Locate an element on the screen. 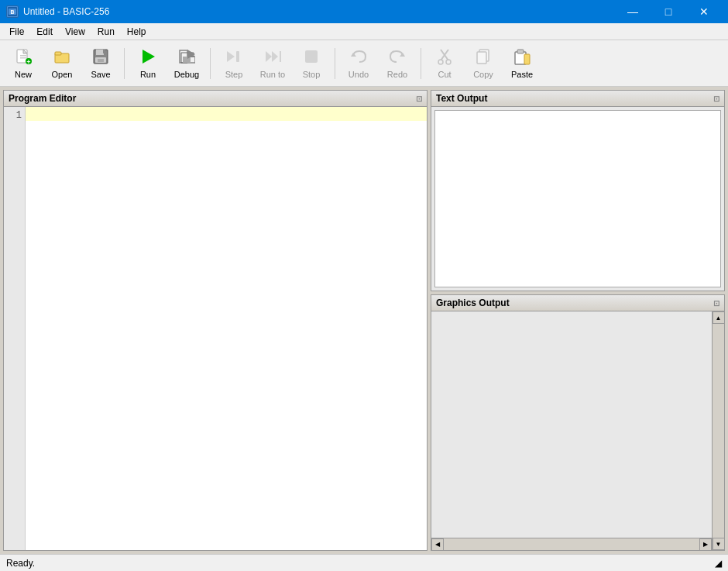  editor-title: Program Editor is located at coordinates (42, 98).